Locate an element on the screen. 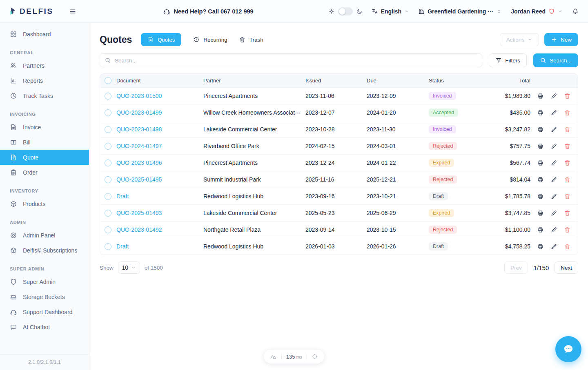 The width and height of the screenshot is (588, 370). sidebar-sections: Dashboard GENERAL Partners Reports Track… is located at coordinates (45, 188).